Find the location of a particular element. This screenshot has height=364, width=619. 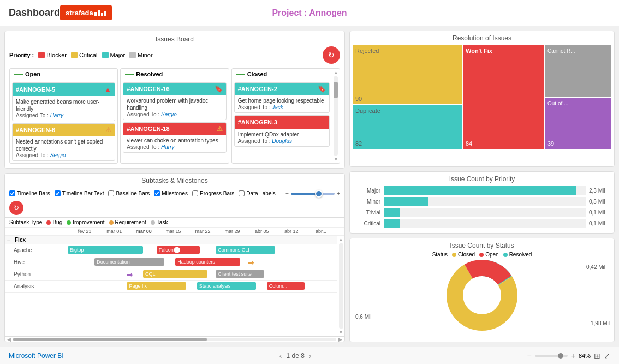

major-dot is located at coordinates (105, 55).